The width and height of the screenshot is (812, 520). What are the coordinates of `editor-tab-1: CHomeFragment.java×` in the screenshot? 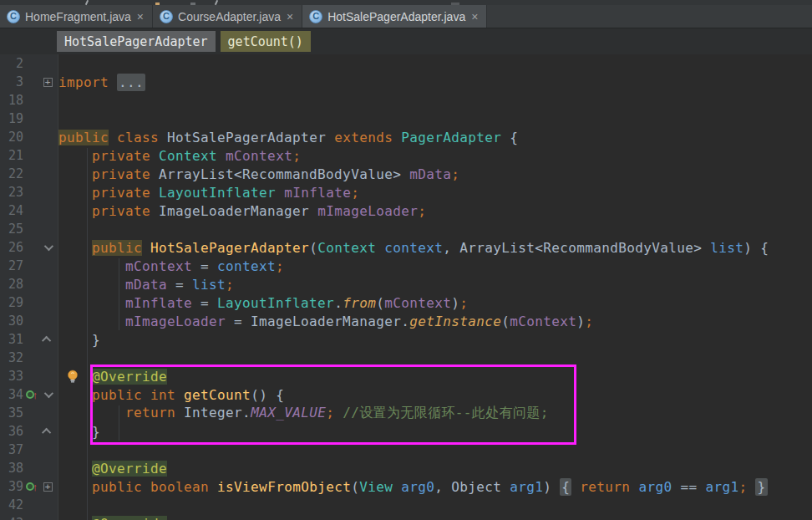 It's located at (77, 17).